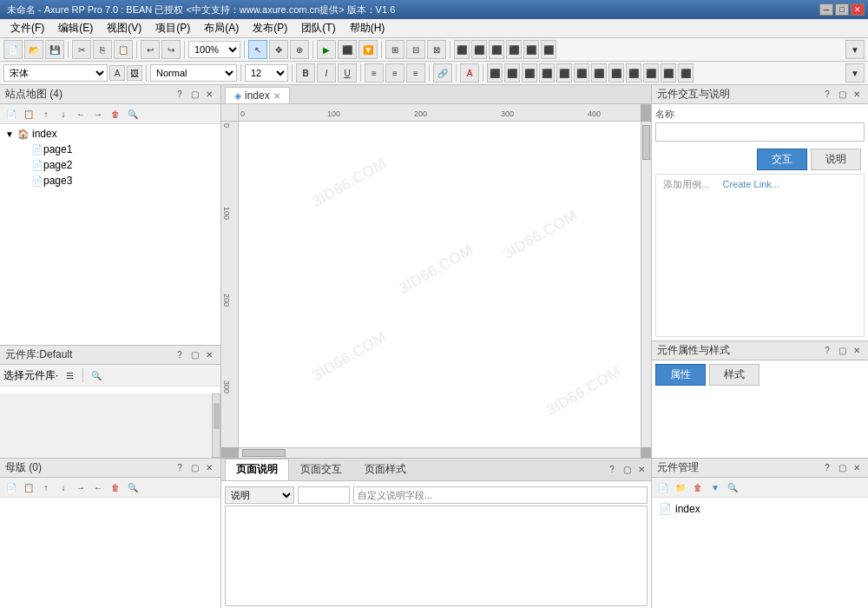 The width and height of the screenshot is (868, 608). I want to click on sitemap-move-down: ↓, so click(63, 114).